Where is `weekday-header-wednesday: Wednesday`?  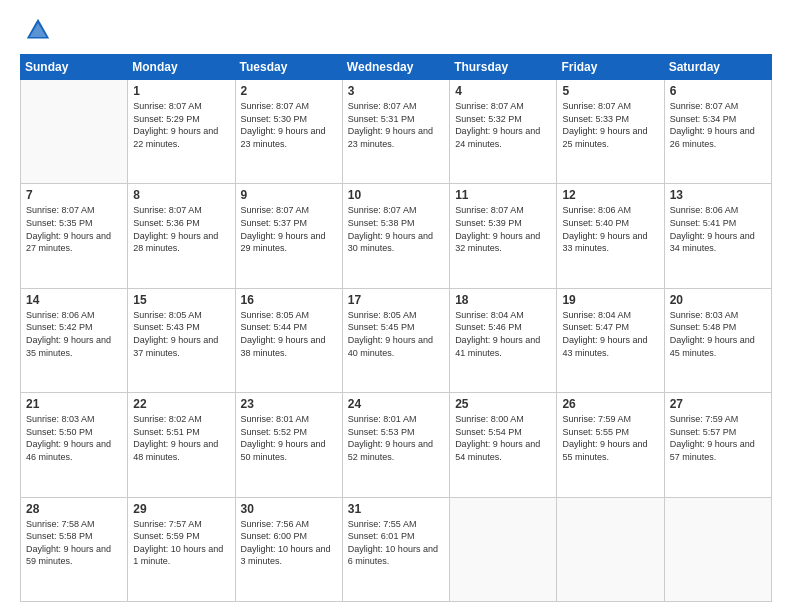
weekday-header-wednesday: Wednesday is located at coordinates (396, 68).